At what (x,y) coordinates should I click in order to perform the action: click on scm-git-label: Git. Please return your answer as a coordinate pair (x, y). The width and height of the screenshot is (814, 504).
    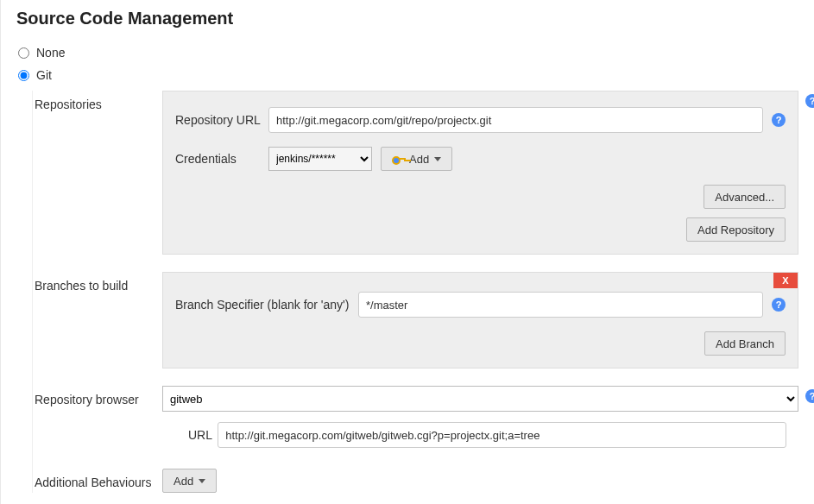
    Looking at the image, I should click on (44, 75).